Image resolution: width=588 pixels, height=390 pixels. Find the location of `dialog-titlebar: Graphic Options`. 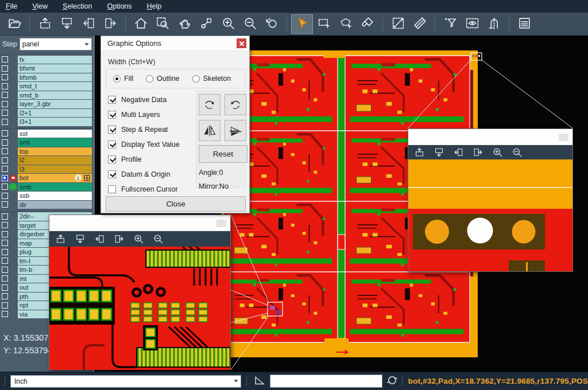

dialog-titlebar: Graphic Options is located at coordinates (175, 44).